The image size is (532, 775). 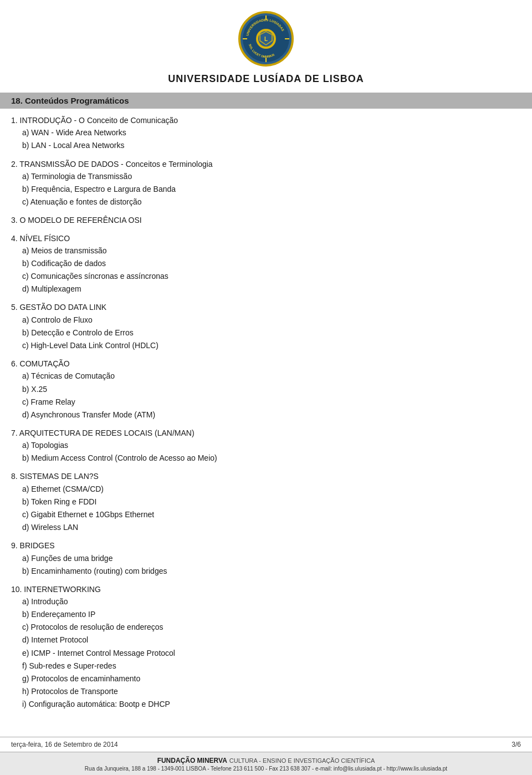 I want to click on section-title-bar: 18. Conteúdos Programáticos, so click(x=266, y=101).